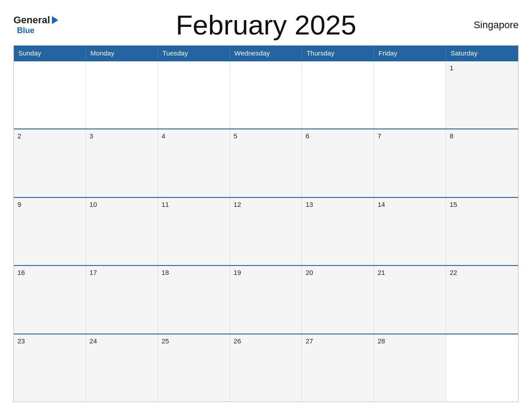  Describe the element at coordinates (122, 368) in the screenshot. I see `day-cell-24: 24` at that location.